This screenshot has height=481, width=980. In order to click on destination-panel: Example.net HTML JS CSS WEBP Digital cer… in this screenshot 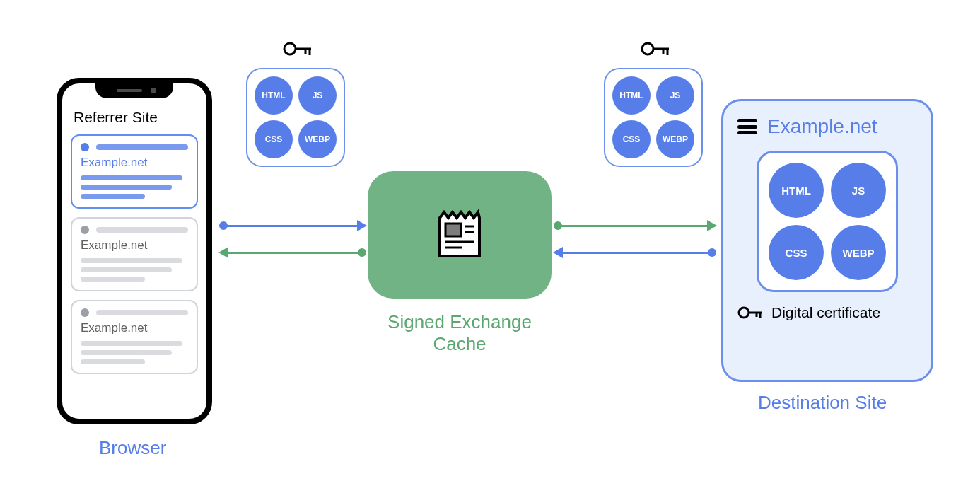, I will do `click(827, 240)`.